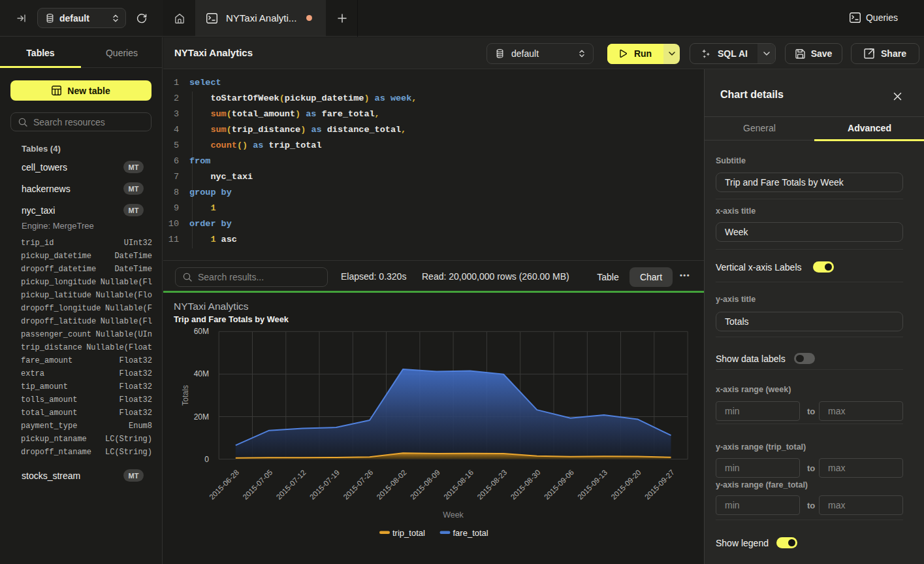  What do you see at coordinates (201, 374) in the screenshot?
I see `svg-text: 40M` at bounding box center [201, 374].